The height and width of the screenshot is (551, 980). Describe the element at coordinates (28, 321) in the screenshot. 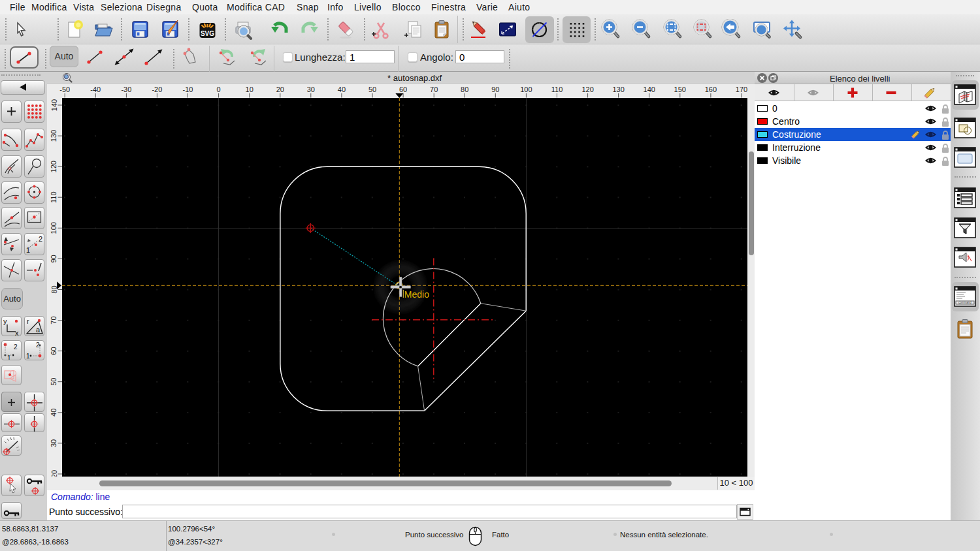

I see `svg-text: r` at that location.